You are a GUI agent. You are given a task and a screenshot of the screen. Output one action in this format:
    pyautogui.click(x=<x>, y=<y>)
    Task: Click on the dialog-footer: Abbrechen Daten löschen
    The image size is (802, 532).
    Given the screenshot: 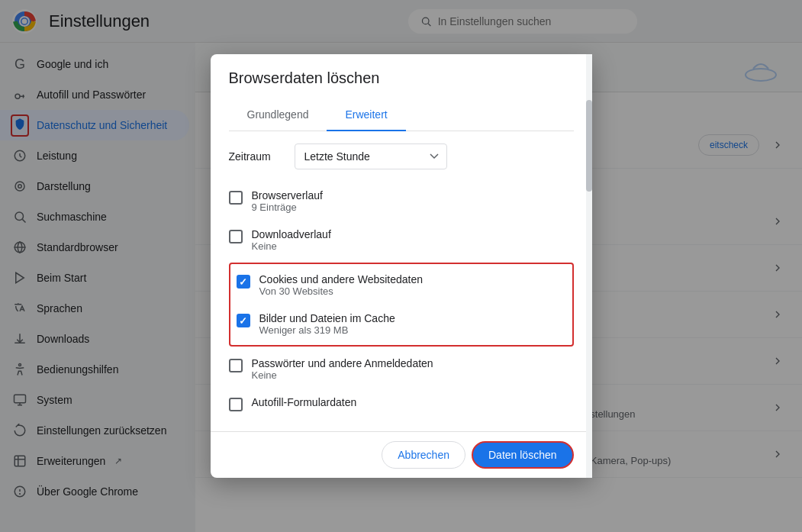 What is the action you would take?
    pyautogui.click(x=401, y=455)
    